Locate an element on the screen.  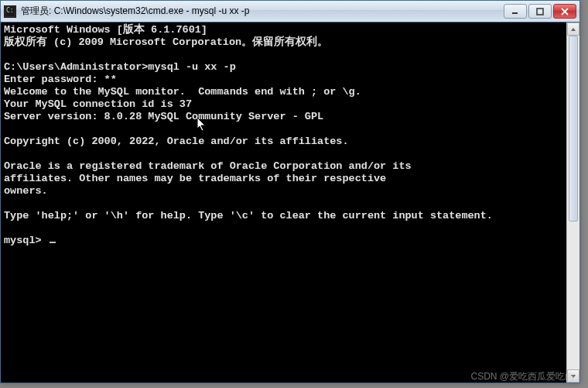
scroll-down-button is located at coordinates (573, 376).